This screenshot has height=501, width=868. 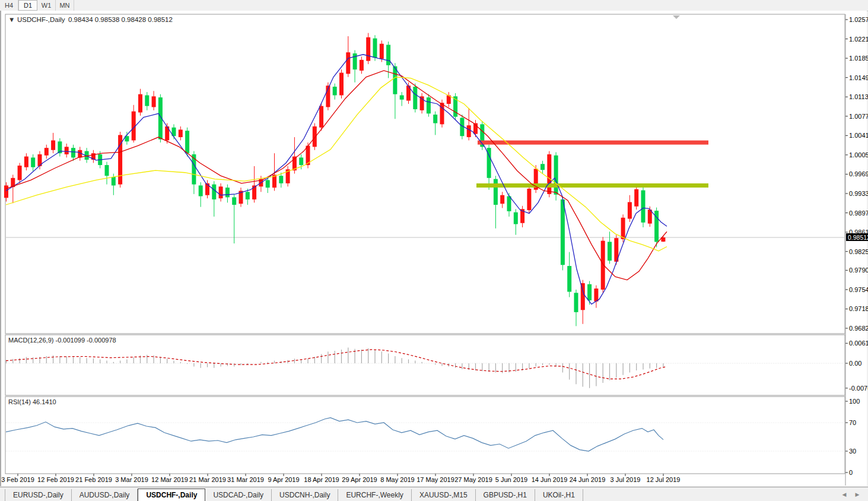 I want to click on date-axis-label: 5 Jun 2019, so click(x=511, y=480).